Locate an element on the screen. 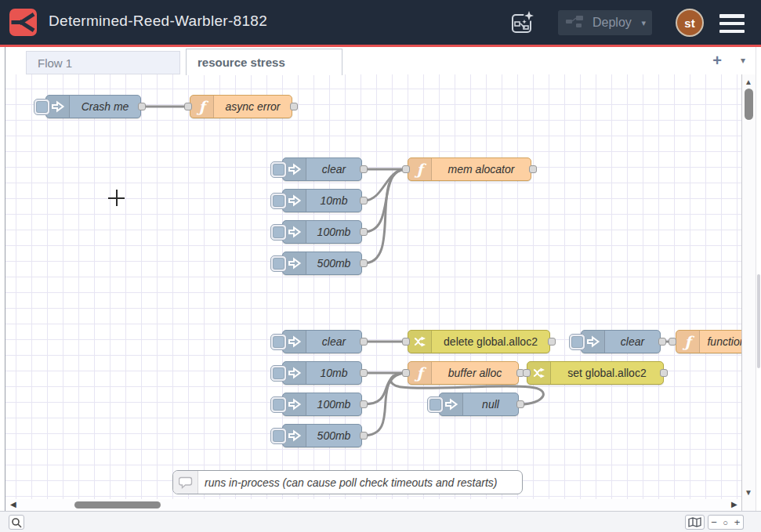 This screenshot has width=761, height=532. vertical-scroll-thumb is located at coordinates (749, 104).